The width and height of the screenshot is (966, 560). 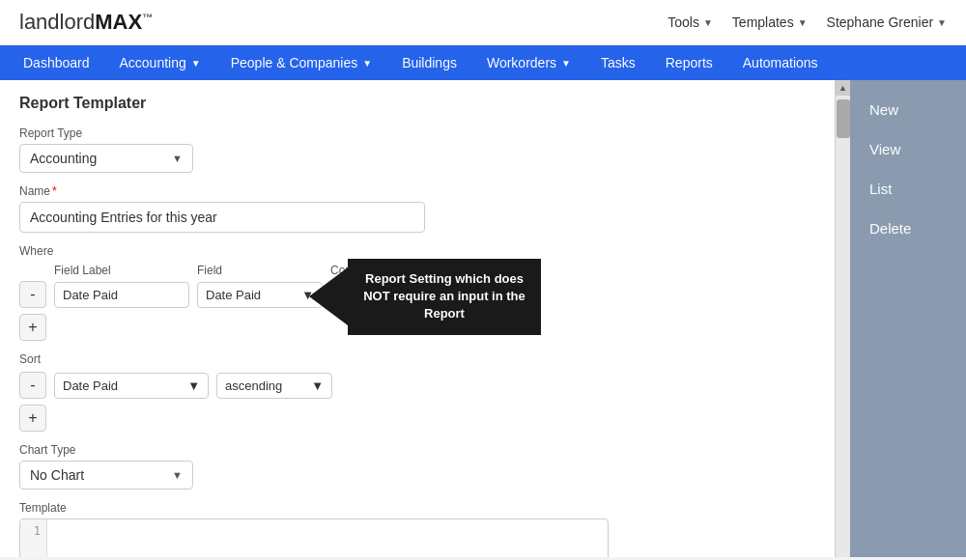 What do you see at coordinates (314, 538) in the screenshot?
I see `template-editor: 1` at bounding box center [314, 538].